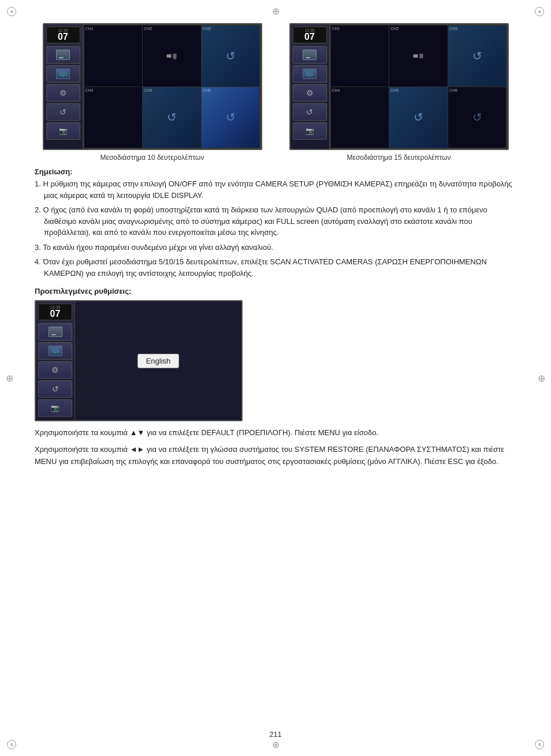 The width and height of the screenshot is (551, 756). What do you see at coordinates (55, 332) in the screenshot?
I see `hdd-btn-preset` at bounding box center [55, 332].